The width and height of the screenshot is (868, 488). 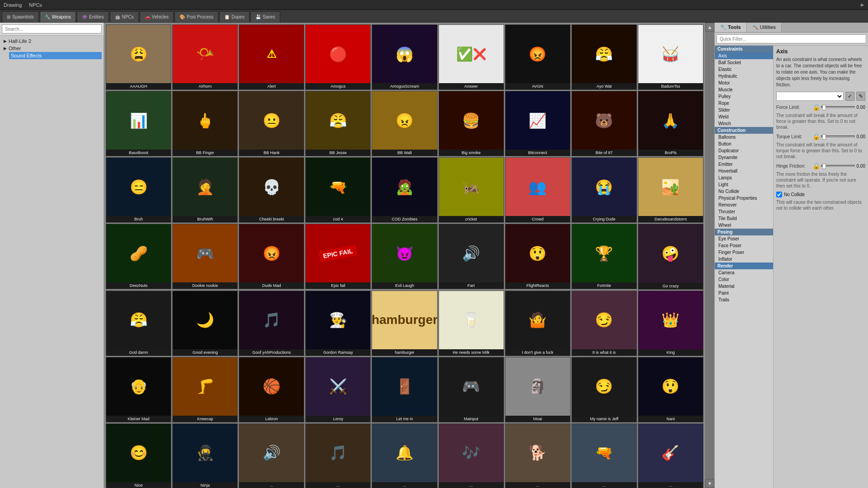 What do you see at coordinates (744, 286) in the screenshot?
I see `tool-material: Material` at bounding box center [744, 286].